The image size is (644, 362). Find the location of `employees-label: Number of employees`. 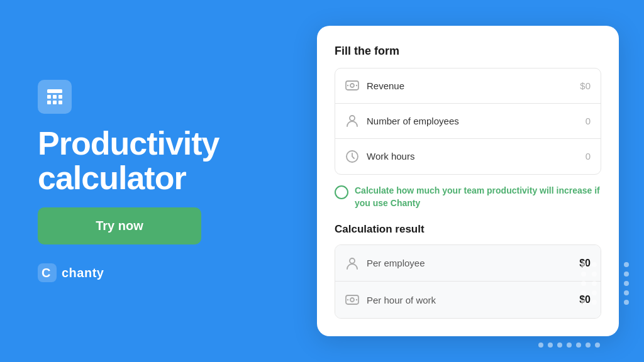

employees-label: Number of employees is located at coordinates (413, 121).